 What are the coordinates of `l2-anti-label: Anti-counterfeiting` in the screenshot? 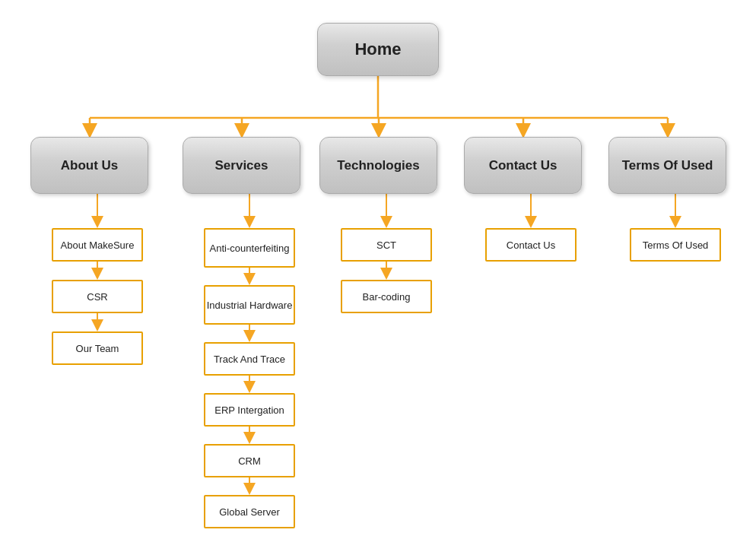 It's located at (249, 248).